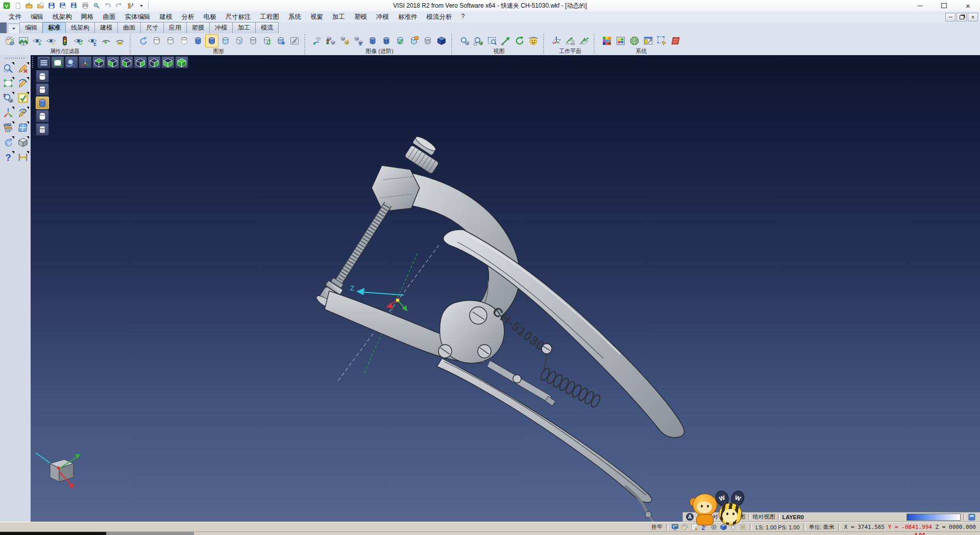 This screenshot has height=535, width=980. Describe the element at coordinates (99, 62) in the screenshot. I see `view-top-icon` at that location.